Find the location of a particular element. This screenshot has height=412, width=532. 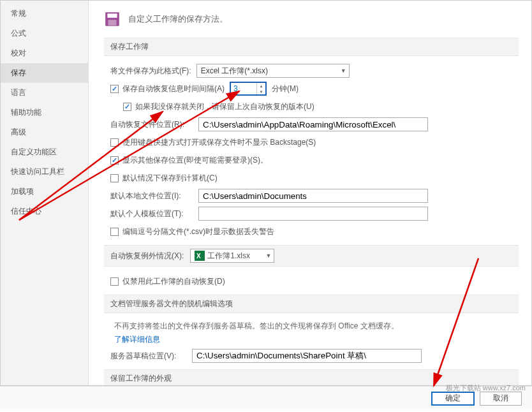

default-template-input is located at coordinates (313, 214).